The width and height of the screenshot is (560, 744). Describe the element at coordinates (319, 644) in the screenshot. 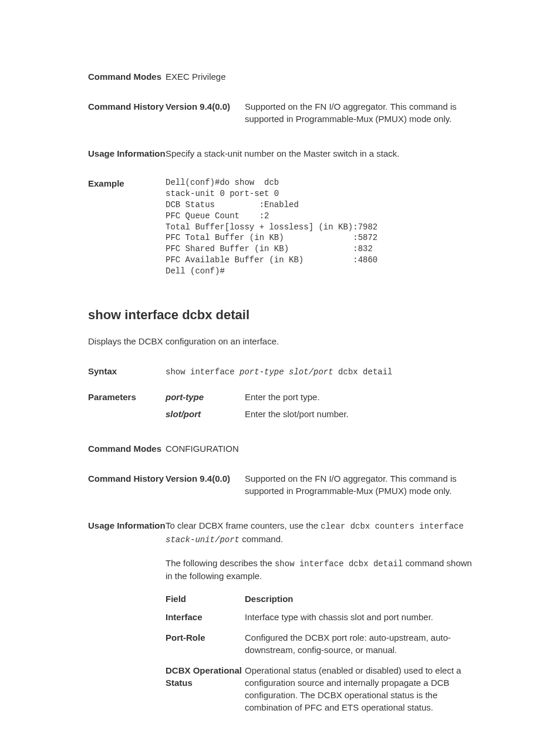

I see `table-row: Port-Role Configured the DCBX port role:…` at that location.